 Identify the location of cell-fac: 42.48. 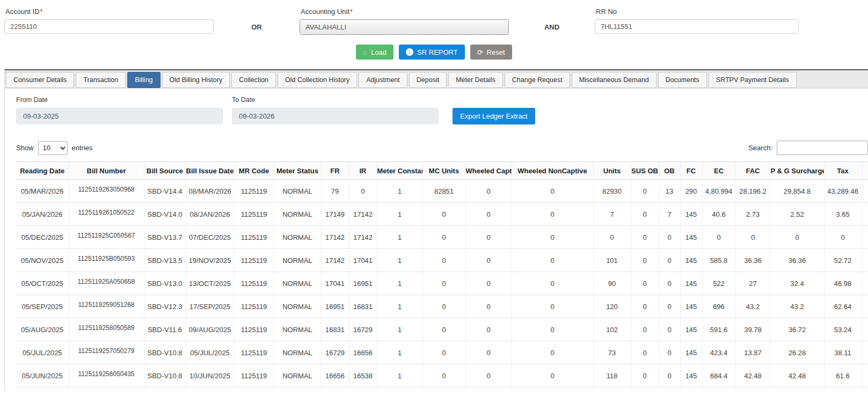
(753, 376).